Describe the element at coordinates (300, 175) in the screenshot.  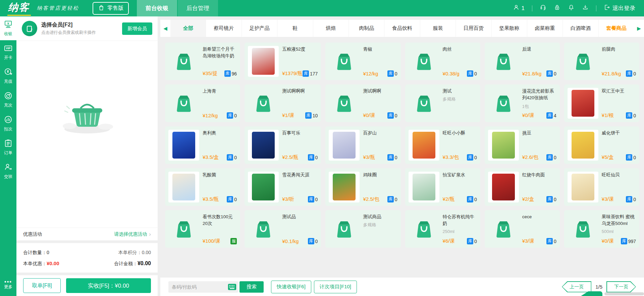
I see `product-name: 雪花勇闯天涯` at that location.